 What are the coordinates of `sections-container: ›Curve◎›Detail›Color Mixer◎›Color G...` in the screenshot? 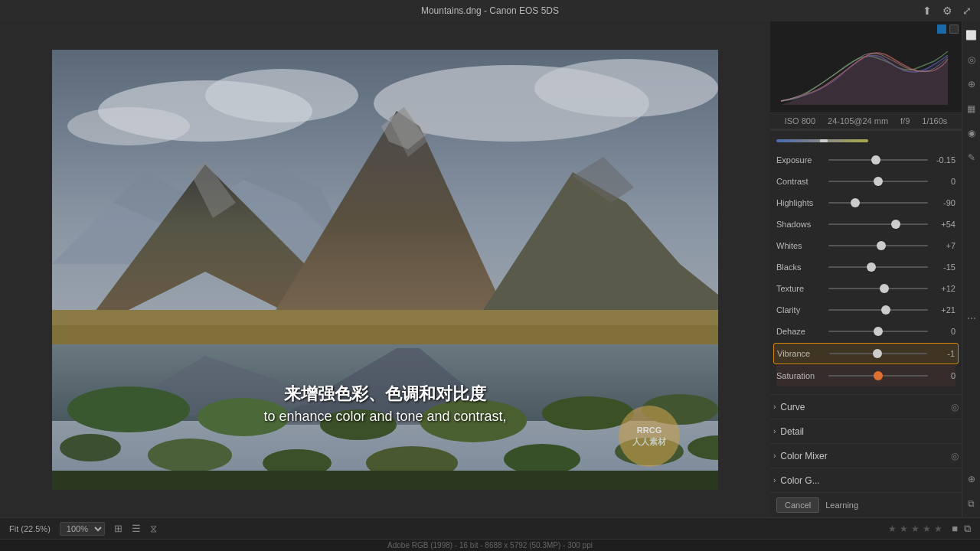 It's located at (866, 443).